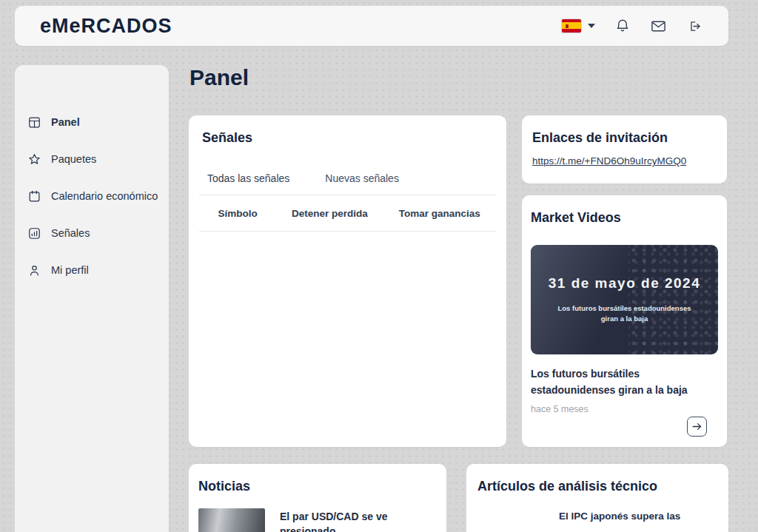  I want to click on market-videos-card: Market Videos 31 de mayo de 2024 Los fut…, so click(625, 321).